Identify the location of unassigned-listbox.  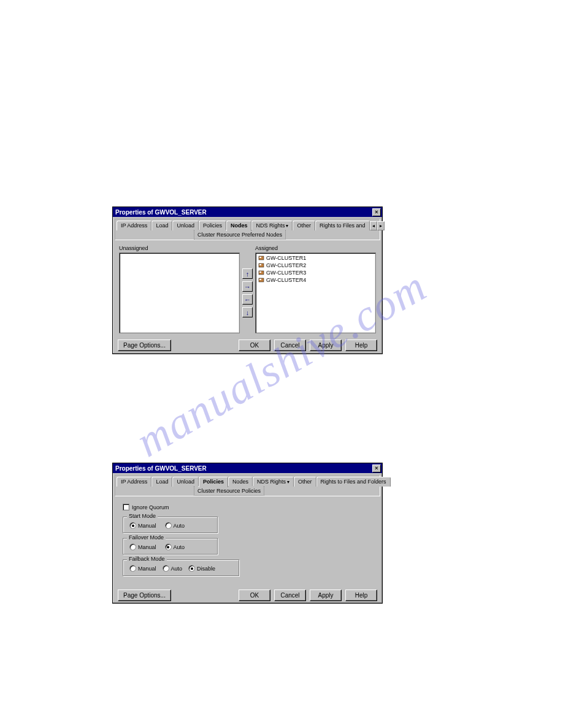
(179, 293).